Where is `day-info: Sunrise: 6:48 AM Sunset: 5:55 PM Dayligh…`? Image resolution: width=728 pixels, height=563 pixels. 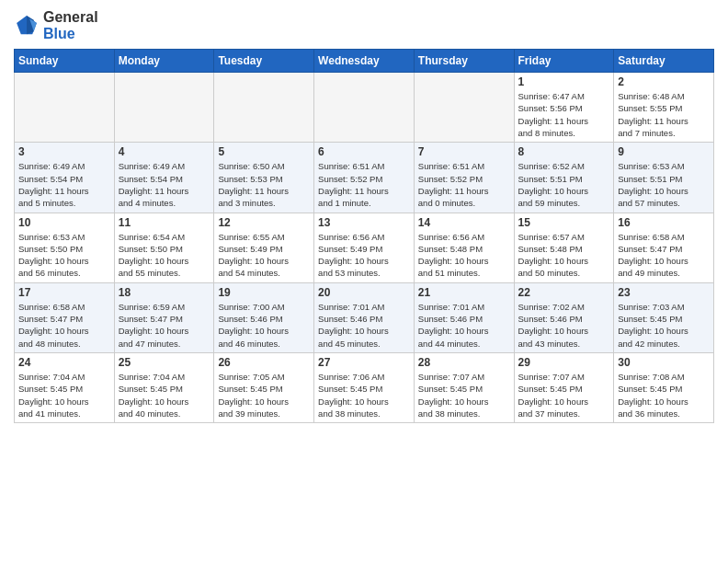 day-info: Sunrise: 6:48 AM Sunset: 5:55 PM Dayligh… is located at coordinates (664, 114).